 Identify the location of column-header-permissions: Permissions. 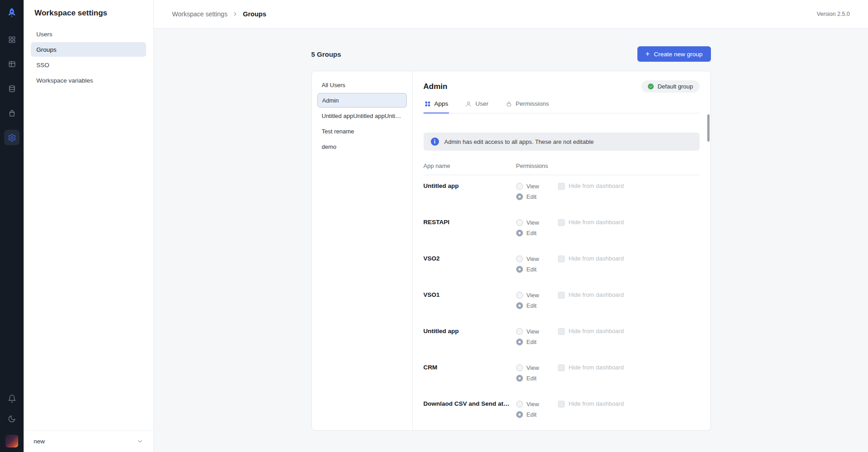
(537, 166).